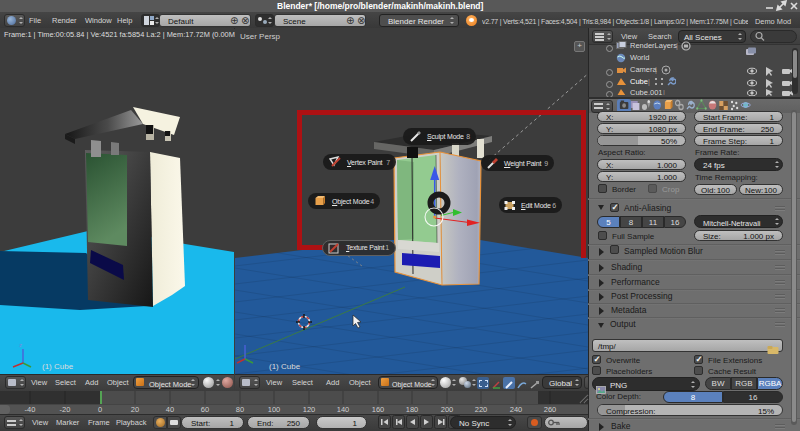  I want to click on svg-text: 80, so click(240, 410).